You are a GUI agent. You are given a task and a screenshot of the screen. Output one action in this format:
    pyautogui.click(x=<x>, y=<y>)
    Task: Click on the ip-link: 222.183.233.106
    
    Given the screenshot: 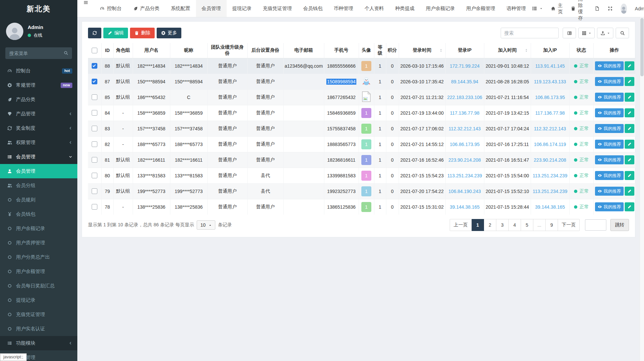 What is the action you would take?
    pyautogui.click(x=465, y=97)
    